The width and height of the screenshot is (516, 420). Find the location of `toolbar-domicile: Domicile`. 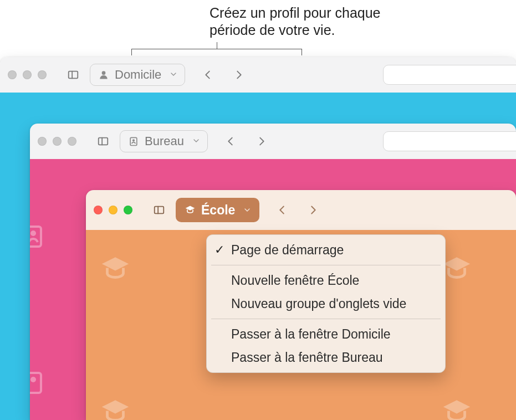

toolbar-domicile: Domicile is located at coordinates (258, 75).